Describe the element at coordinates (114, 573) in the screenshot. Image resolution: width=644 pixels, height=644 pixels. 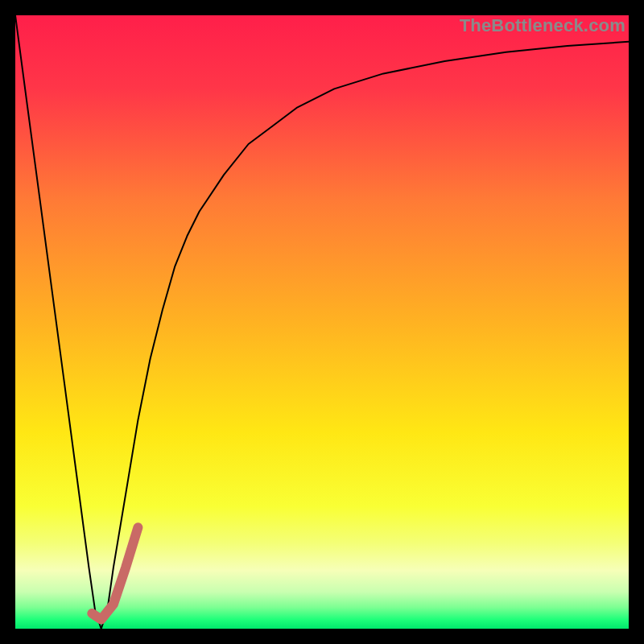
I see `marker-hook` at that location.